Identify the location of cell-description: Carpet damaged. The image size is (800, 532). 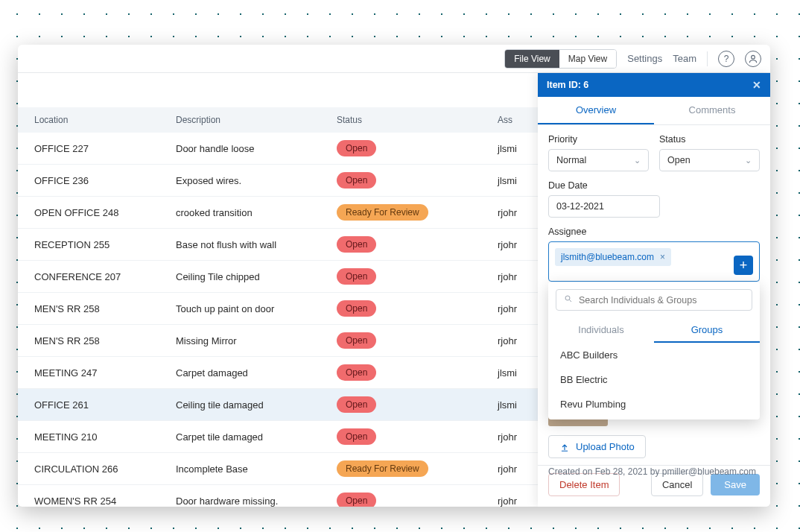
(256, 373).